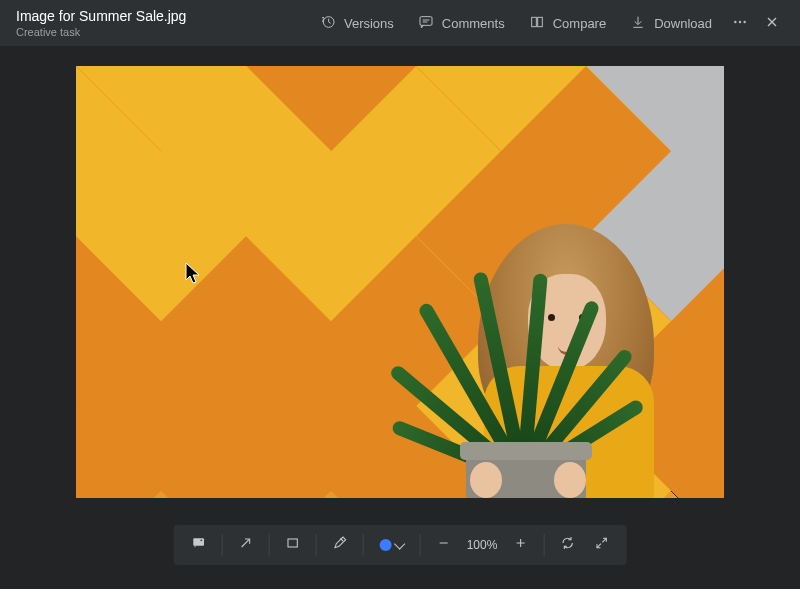 This screenshot has width=800, height=589. Describe the element at coordinates (400, 23) in the screenshot. I see `header-bar: Image for Summer Sale.jpg Creative task …` at that location.